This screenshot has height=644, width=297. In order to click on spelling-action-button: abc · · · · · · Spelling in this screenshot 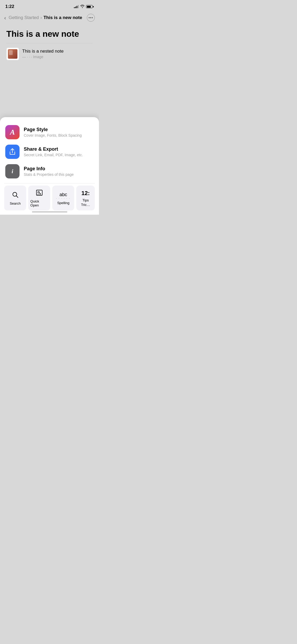, I will do `click(63, 198)`.